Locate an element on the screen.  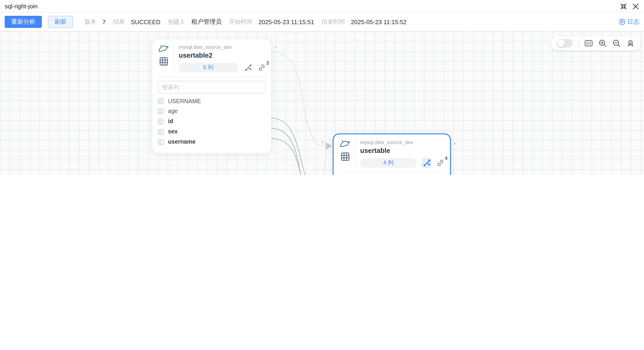
column-row: sex is located at coordinates (212, 132).